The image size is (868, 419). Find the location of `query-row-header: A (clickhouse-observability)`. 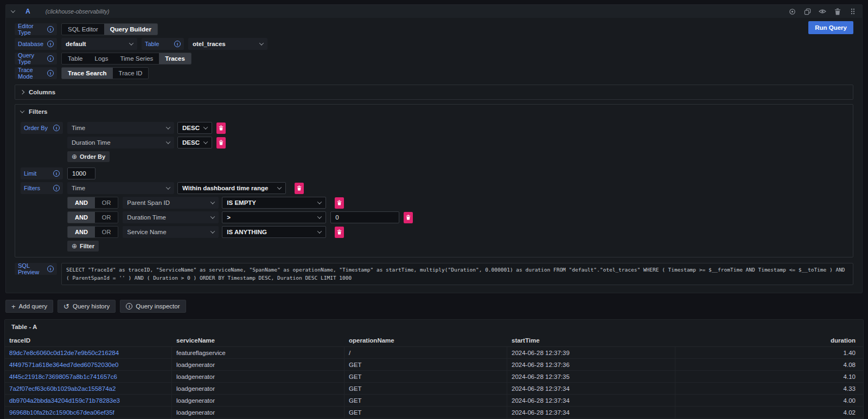

query-row-header: A (clickhouse-observability) is located at coordinates (434, 11).